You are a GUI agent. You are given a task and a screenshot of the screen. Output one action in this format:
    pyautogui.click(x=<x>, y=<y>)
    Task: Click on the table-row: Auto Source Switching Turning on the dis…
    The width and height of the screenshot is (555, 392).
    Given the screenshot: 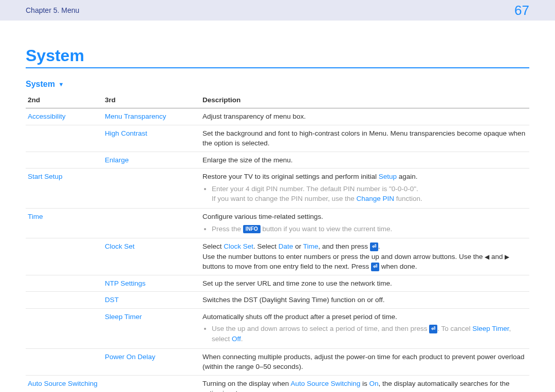 What is the action you would take?
    pyautogui.click(x=278, y=383)
    